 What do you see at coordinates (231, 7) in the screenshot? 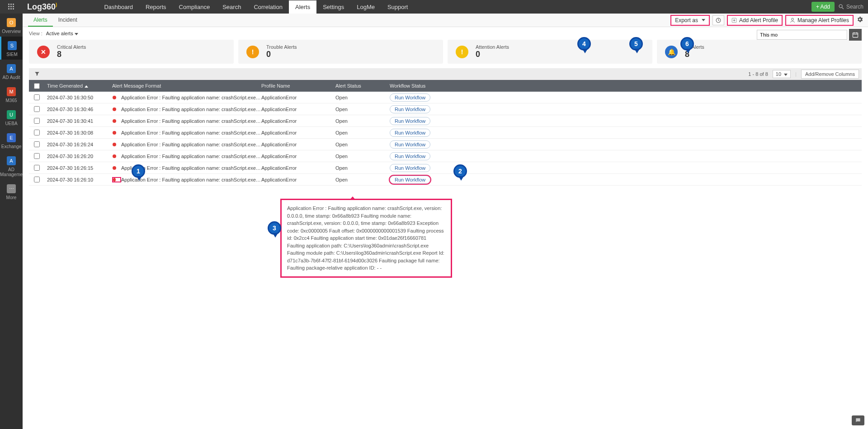
I see `topnav-search: Search` at bounding box center [231, 7].